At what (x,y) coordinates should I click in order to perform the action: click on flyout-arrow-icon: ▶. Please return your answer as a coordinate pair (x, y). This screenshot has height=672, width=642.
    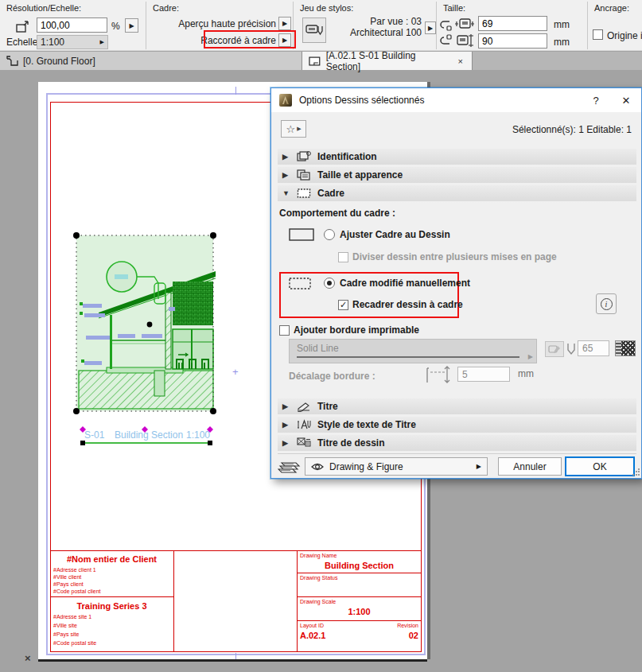
    Looking at the image, I should click on (299, 129).